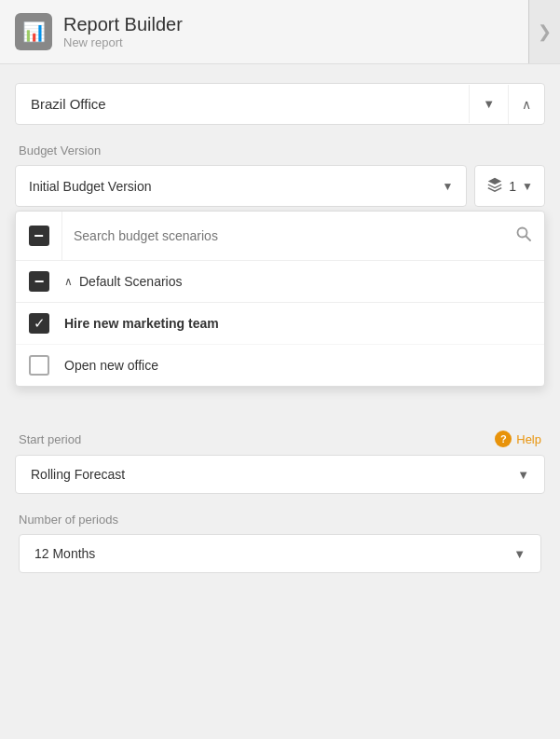  Describe the element at coordinates (274, 554) in the screenshot. I see `num-periods-value: 12 Months` at that location.